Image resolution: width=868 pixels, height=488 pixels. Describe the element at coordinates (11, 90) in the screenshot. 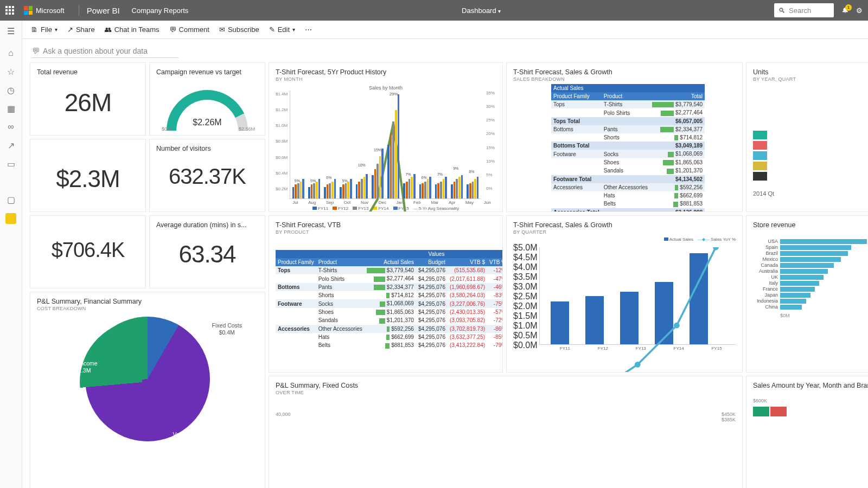

I see `recent-icon: ◷` at that location.